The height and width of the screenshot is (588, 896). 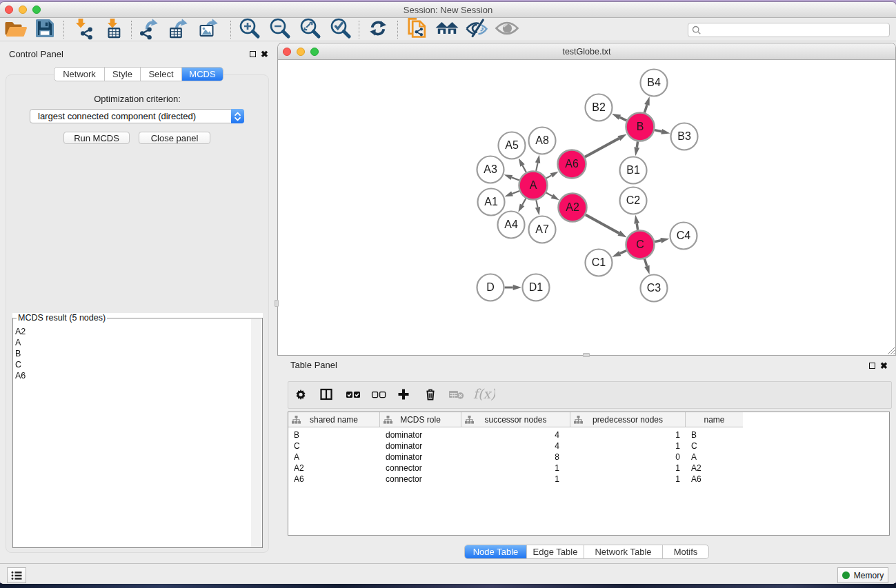 What do you see at coordinates (457, 396) in the screenshot?
I see `delete-table-button` at bounding box center [457, 396].